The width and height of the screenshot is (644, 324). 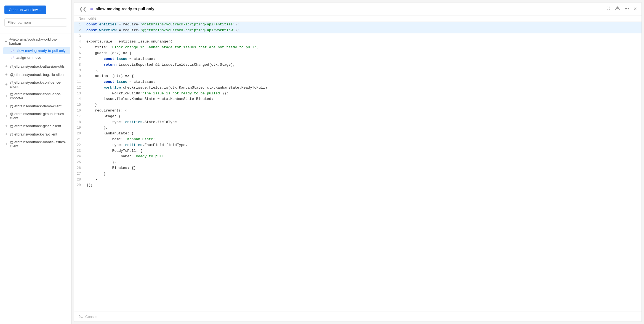 I want to click on sidebar-group-mantis: ＋ @jetbrains/youtrack-mantis-issues-clie…, so click(x=36, y=144).